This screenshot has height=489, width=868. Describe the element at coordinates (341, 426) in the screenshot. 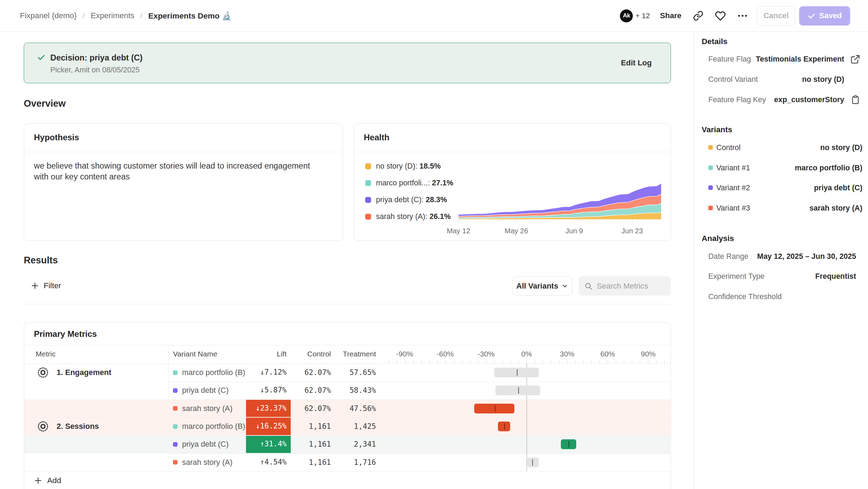

I see `treatment-value: 1,425` at that location.